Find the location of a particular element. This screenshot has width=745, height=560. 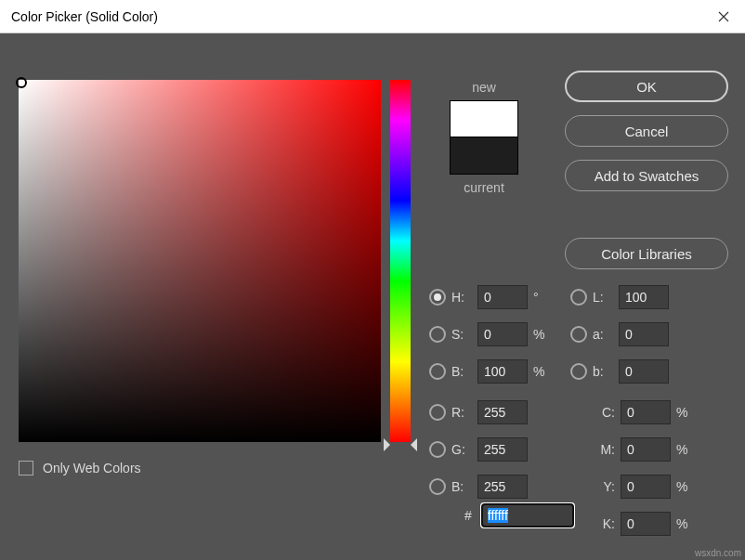

label-m: M: is located at coordinates (603, 449).